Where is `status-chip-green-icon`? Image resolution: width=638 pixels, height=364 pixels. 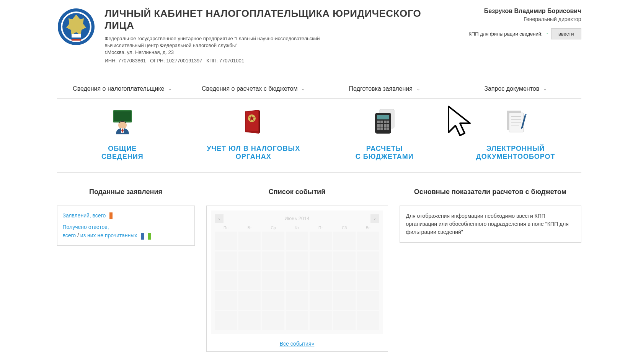 status-chip-green-icon is located at coordinates (149, 236).